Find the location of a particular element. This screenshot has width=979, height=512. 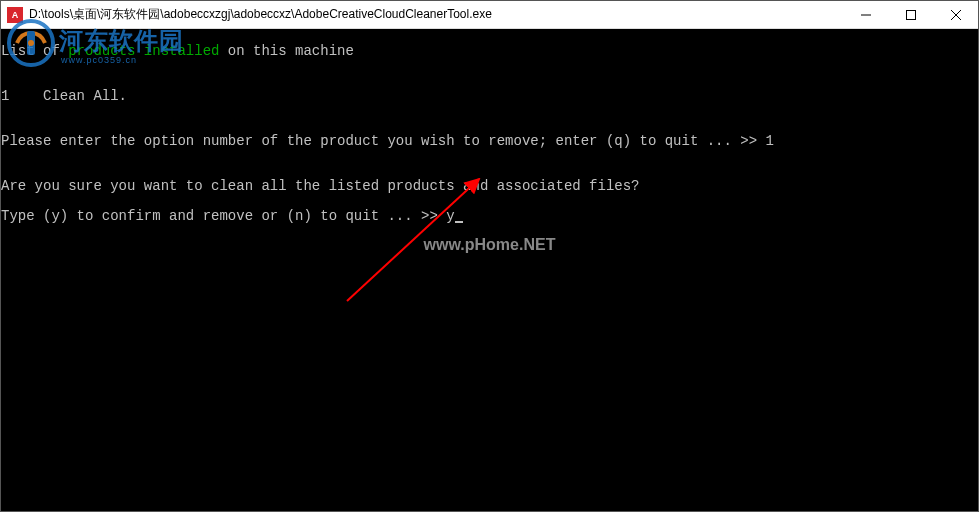

close-button is located at coordinates (956, 14).